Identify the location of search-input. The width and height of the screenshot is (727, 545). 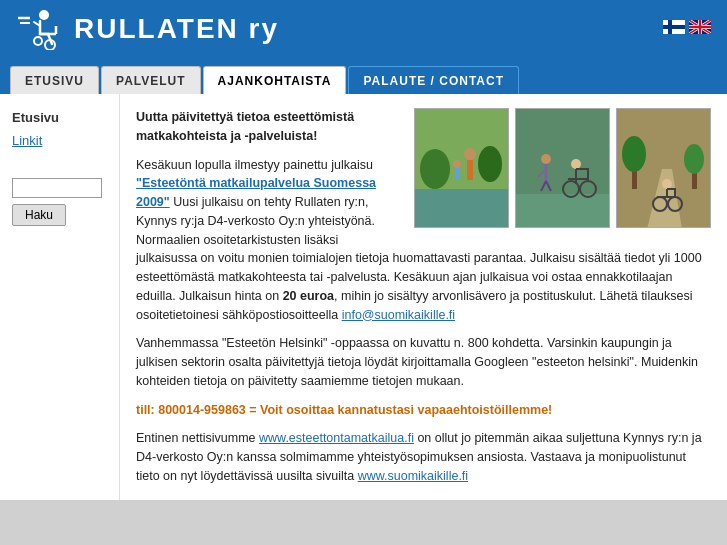
(57, 188).